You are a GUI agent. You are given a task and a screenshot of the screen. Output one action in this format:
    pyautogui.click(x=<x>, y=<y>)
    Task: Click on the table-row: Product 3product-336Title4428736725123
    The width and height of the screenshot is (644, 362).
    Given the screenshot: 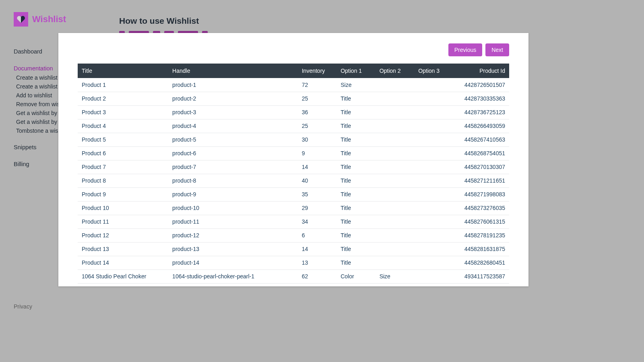 What is the action you would take?
    pyautogui.click(x=293, y=112)
    